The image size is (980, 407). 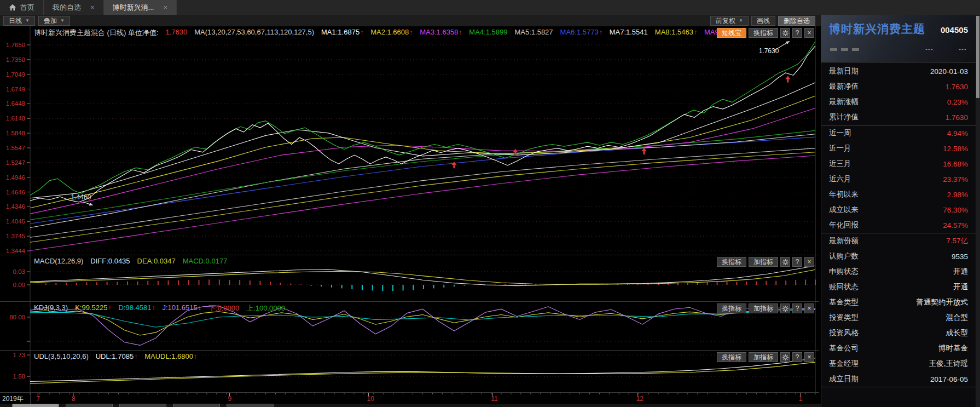 I want to click on tab-watchlist: 我的自选 ×, so click(x=74, y=8).